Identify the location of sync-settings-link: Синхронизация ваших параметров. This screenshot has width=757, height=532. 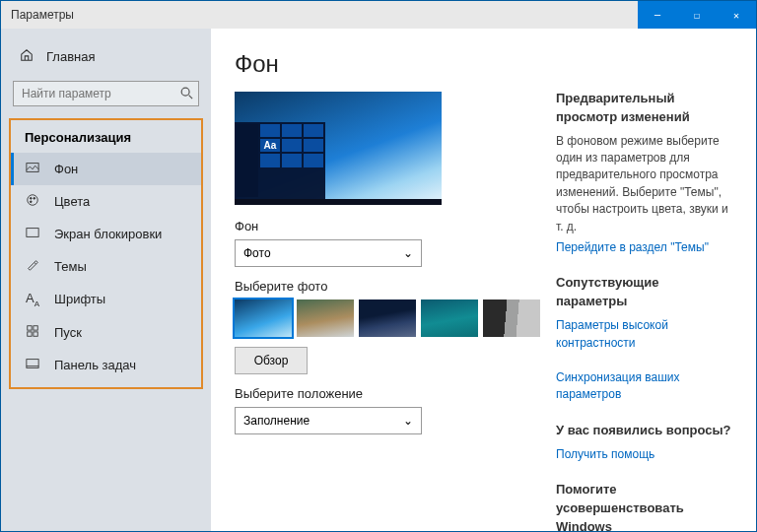
(645, 386).